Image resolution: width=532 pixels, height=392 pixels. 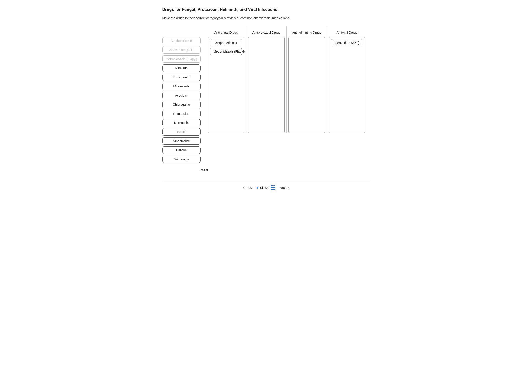 What do you see at coordinates (266, 85) in the screenshot?
I see `drop-zone-antiprotozoal` at bounding box center [266, 85].